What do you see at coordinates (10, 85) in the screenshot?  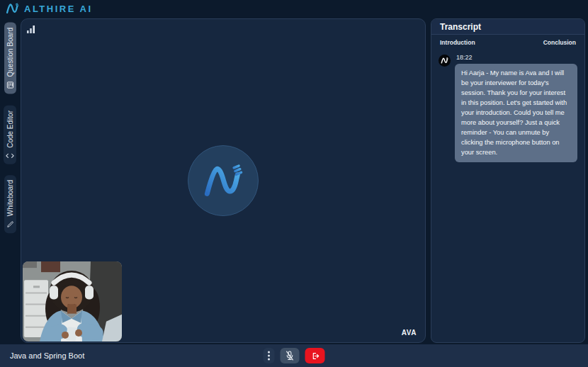 I see `question-board-icon` at bounding box center [10, 85].